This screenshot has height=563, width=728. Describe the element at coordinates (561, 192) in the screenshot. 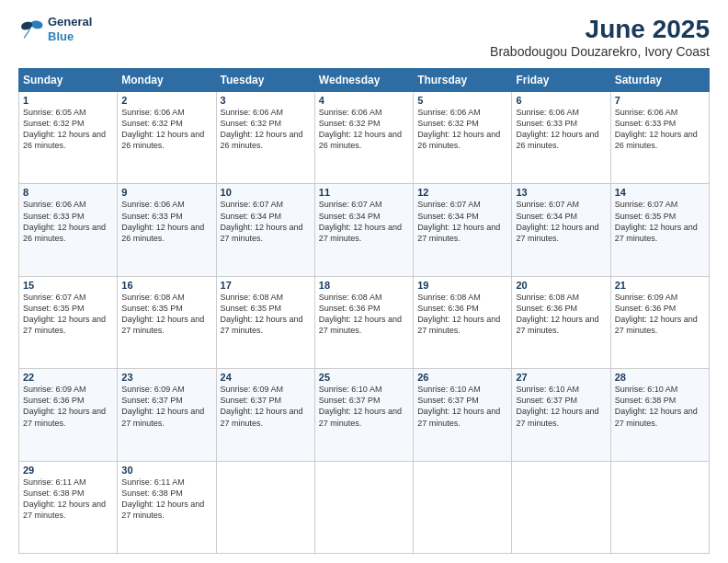

I see `day-number: 13` at that location.